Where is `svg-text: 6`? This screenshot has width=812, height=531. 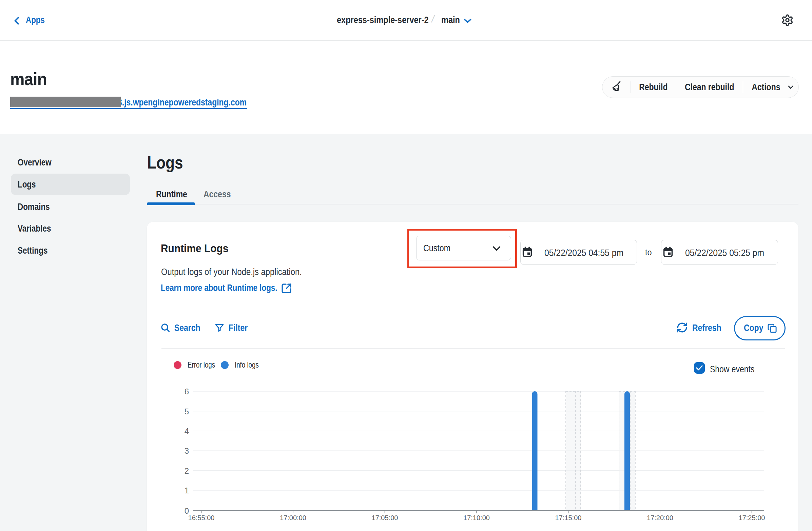 svg-text: 6 is located at coordinates (187, 392).